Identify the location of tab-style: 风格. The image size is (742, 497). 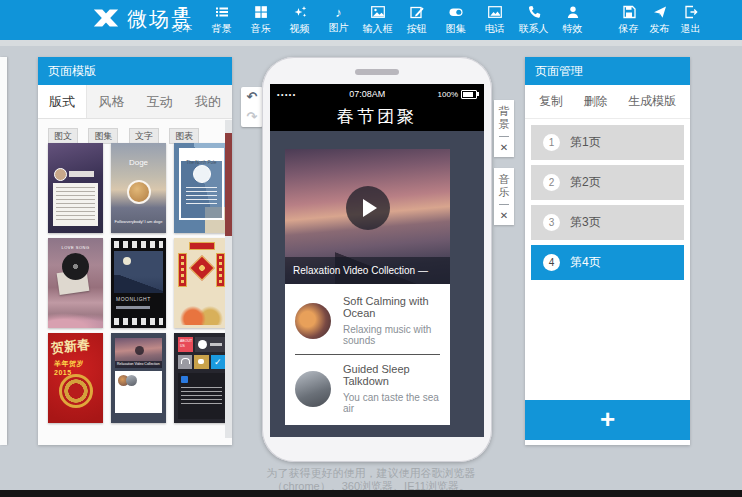
(111, 102).